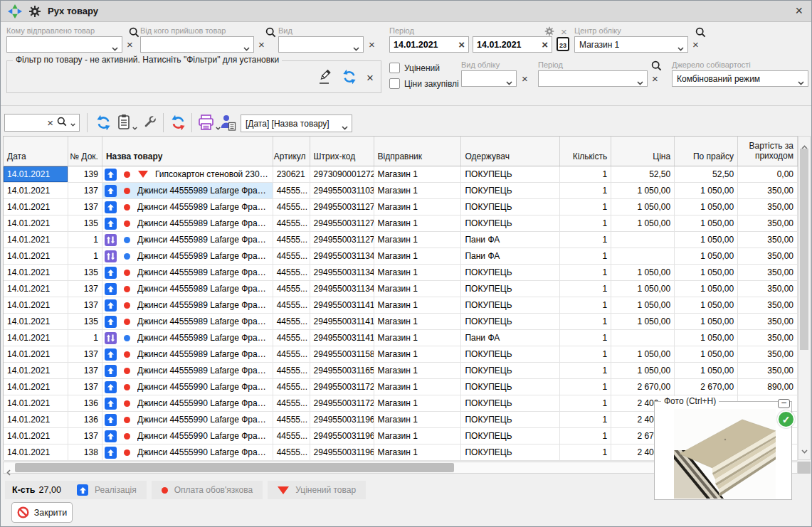  Describe the element at coordinates (706, 174) in the screenshot. I see `cell-price-by-list: 52,50` at that location.